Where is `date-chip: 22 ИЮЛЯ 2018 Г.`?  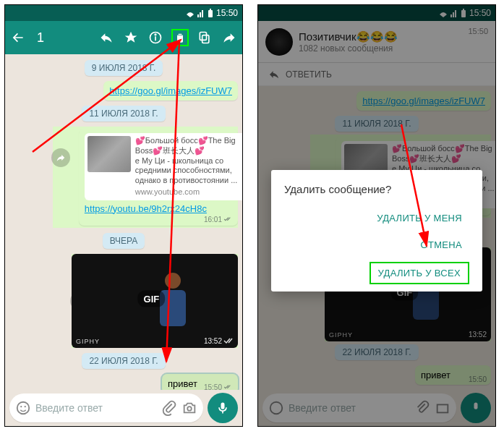
date-chip: 22 ИЮЛЯ 2018 Г. is located at coordinates (123, 361).